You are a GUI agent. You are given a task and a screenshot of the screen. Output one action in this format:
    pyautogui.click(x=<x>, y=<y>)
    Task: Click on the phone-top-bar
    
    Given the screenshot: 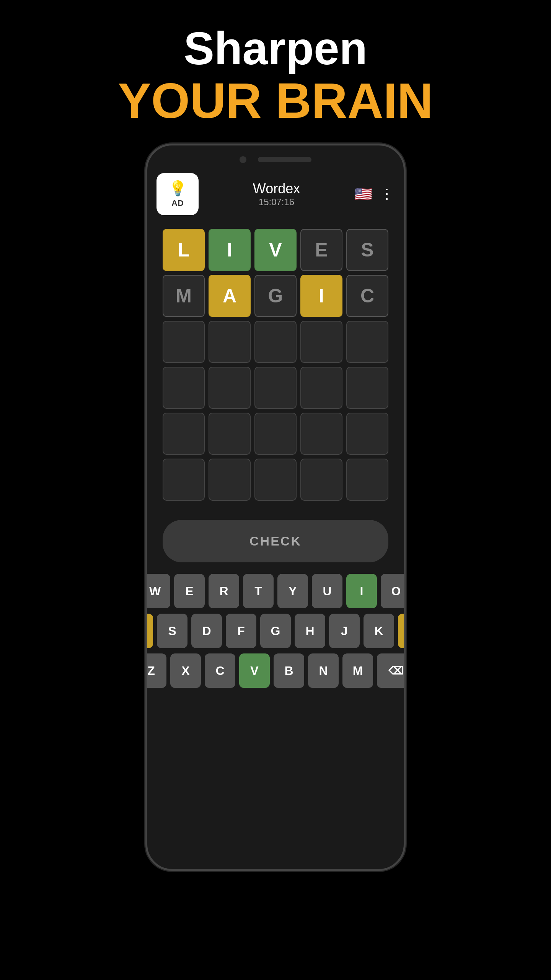 What is the action you would take?
    pyautogui.click(x=276, y=156)
    